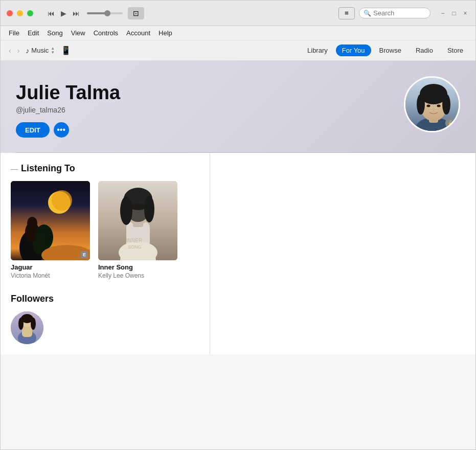  Describe the element at coordinates (95, 13) in the screenshot. I see `transport-controls: ⏮ ▶ ⏭ ⊡` at that location.